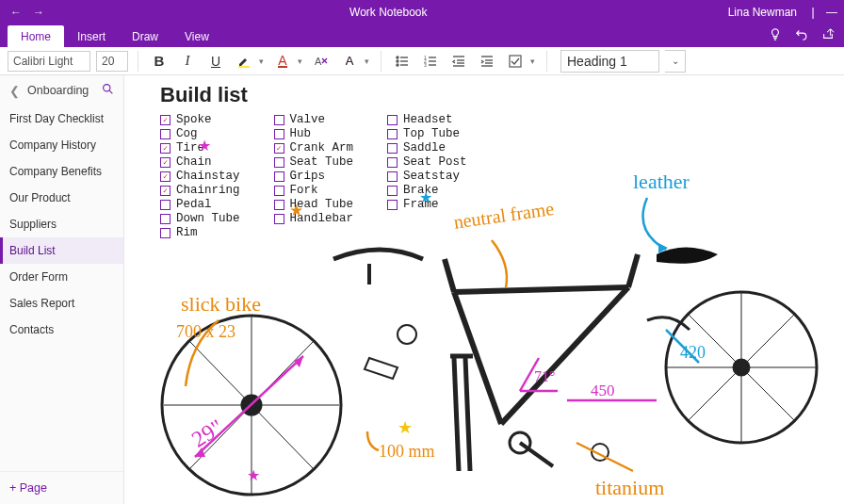  Describe the element at coordinates (62, 488) in the screenshot. I see `add-page-button: + Page` at that location.